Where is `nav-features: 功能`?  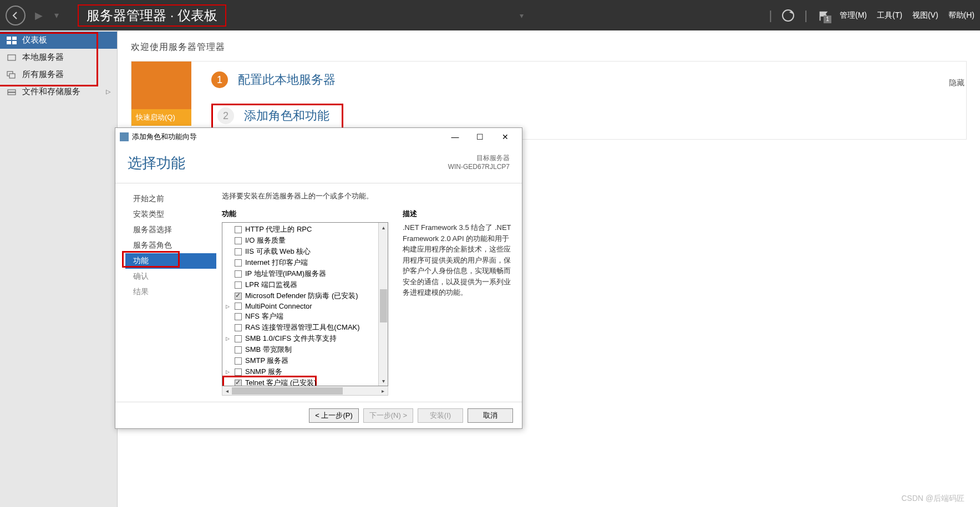
nav-features: 功能 is located at coordinates (171, 261).